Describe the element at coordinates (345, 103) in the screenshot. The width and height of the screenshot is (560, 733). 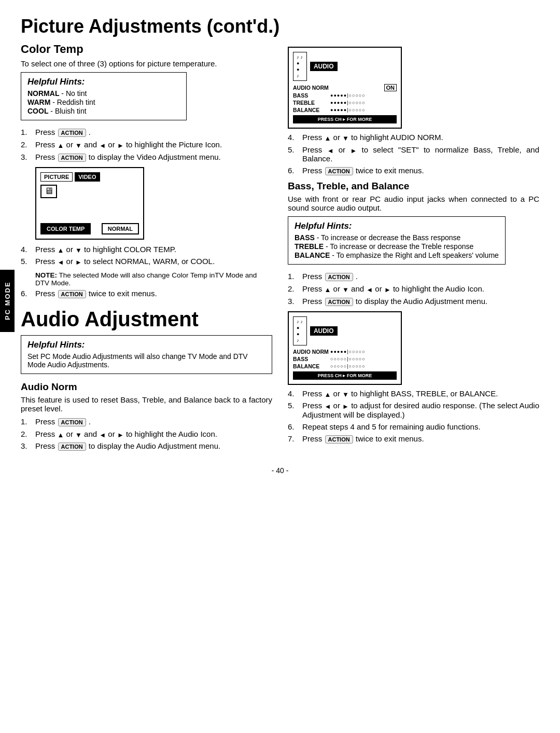
I see `treble-row: TREBLE ●●●●●|○○○○○` at that location.